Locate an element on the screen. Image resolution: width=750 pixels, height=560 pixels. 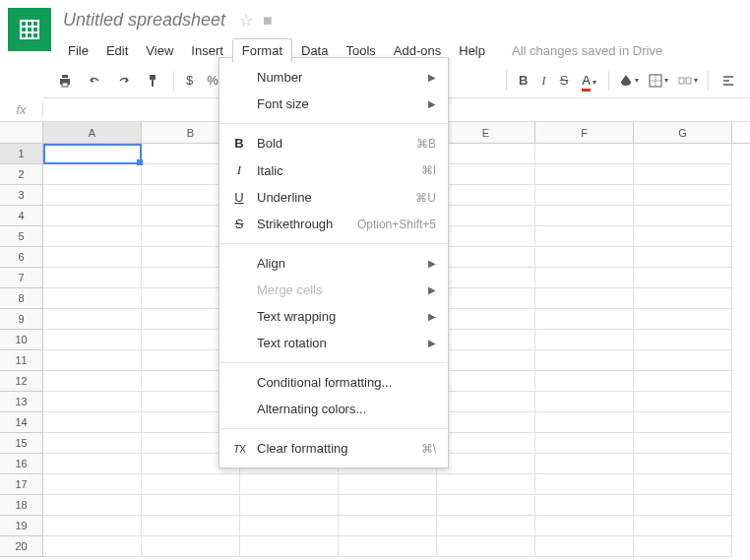
cell-F12 is located at coordinates (585, 382).